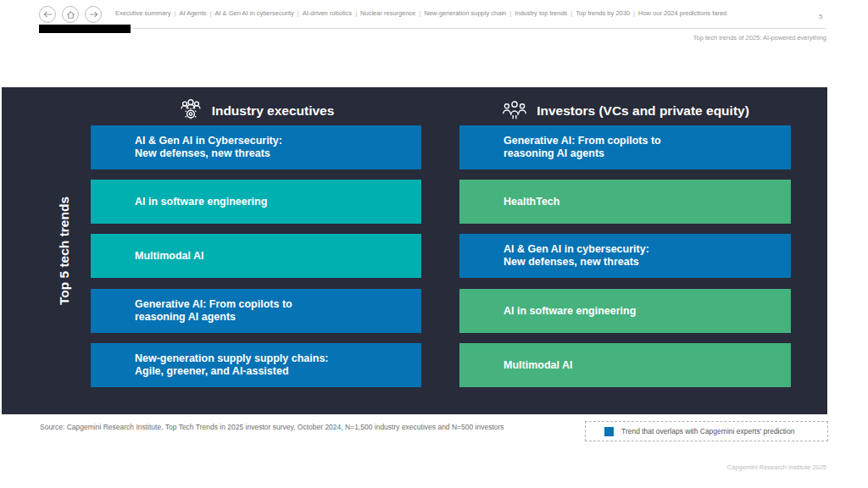  Describe the element at coordinates (256, 202) in the screenshot. I see `trend-bar-exec-2: AI in software engineering` at that location.